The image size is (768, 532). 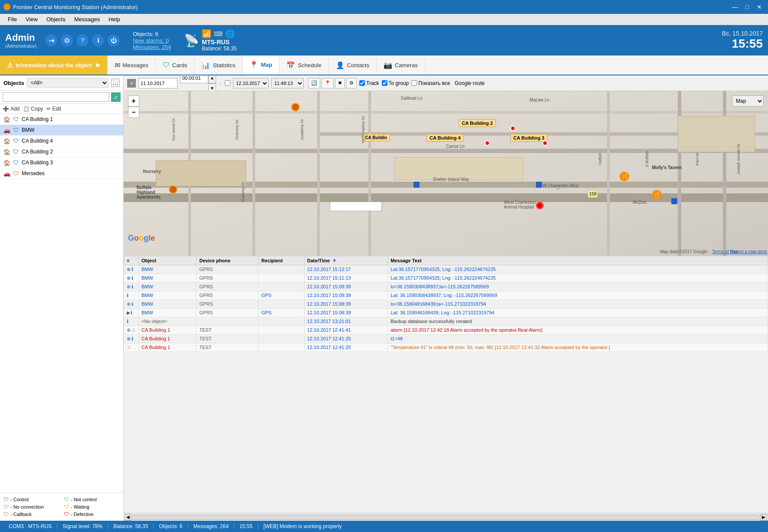 I want to click on time-up-button: ▲, so click(x=212, y=79).